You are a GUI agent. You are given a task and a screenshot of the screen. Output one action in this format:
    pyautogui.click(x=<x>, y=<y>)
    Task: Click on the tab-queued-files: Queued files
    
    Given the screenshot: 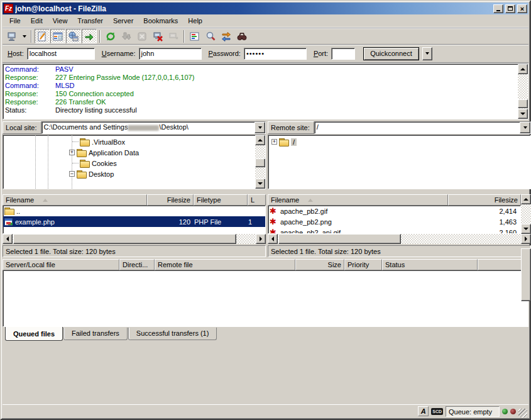 What is the action you would take?
    pyautogui.click(x=34, y=334)
    